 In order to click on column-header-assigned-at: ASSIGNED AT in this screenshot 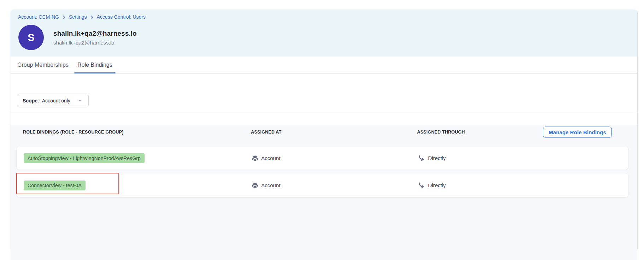, I will do `click(334, 132)`.